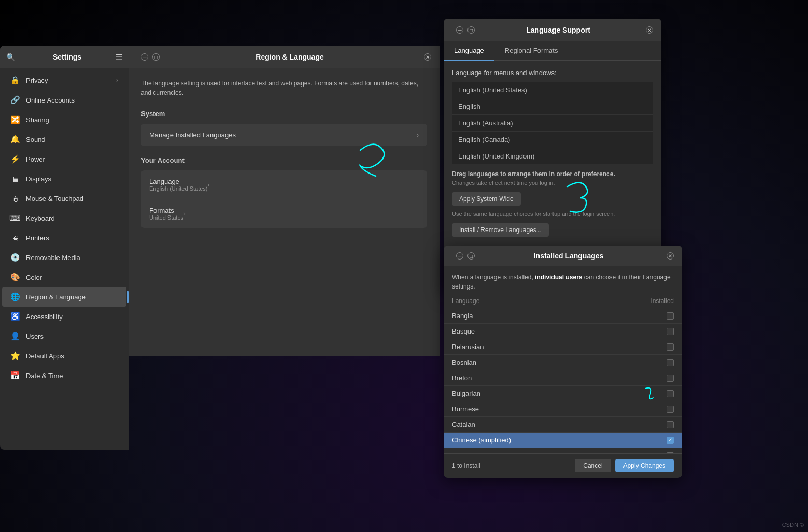 Image resolution: width=808 pixels, height=532 pixels. I want to click on close-button: ✕, so click(428, 57).